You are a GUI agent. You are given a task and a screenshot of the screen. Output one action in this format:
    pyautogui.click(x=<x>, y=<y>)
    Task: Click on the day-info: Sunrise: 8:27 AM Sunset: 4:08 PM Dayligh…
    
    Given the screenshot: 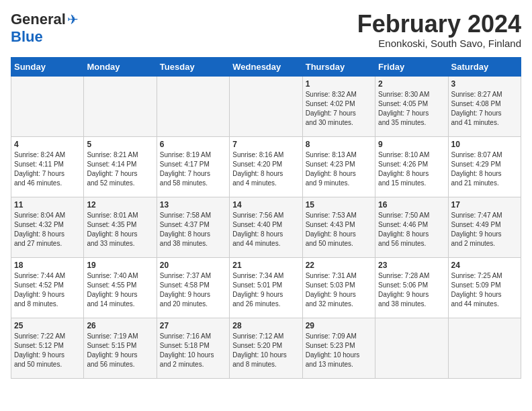 What is the action you would take?
    pyautogui.click(x=485, y=109)
    